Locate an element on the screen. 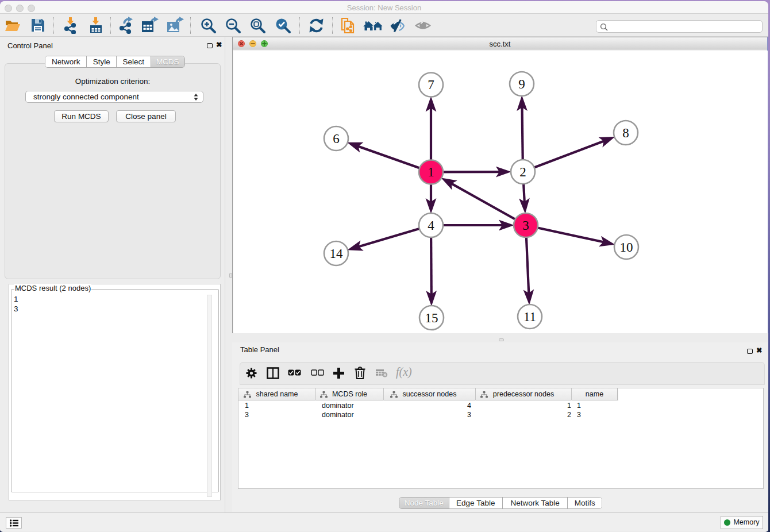 The height and width of the screenshot is (532, 770). svg-text: 2 is located at coordinates (523, 172).